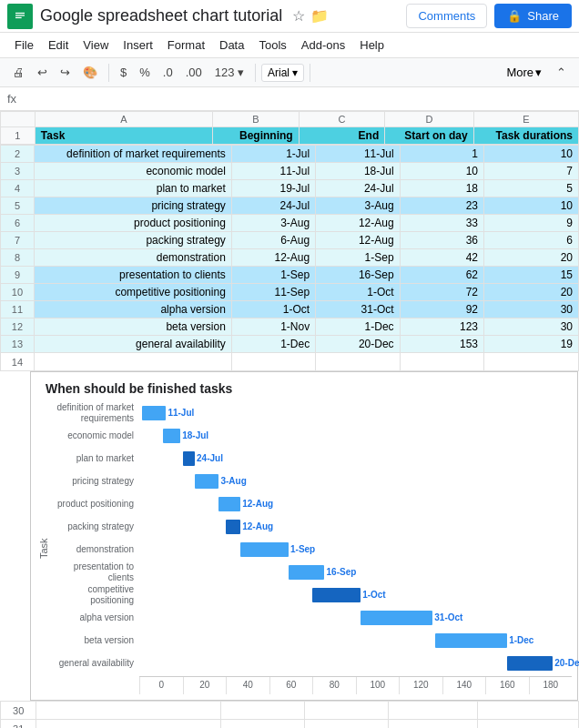 This screenshot has height=728, width=579. What do you see at coordinates (526, 120) in the screenshot?
I see `col-header-e: E` at bounding box center [526, 120].